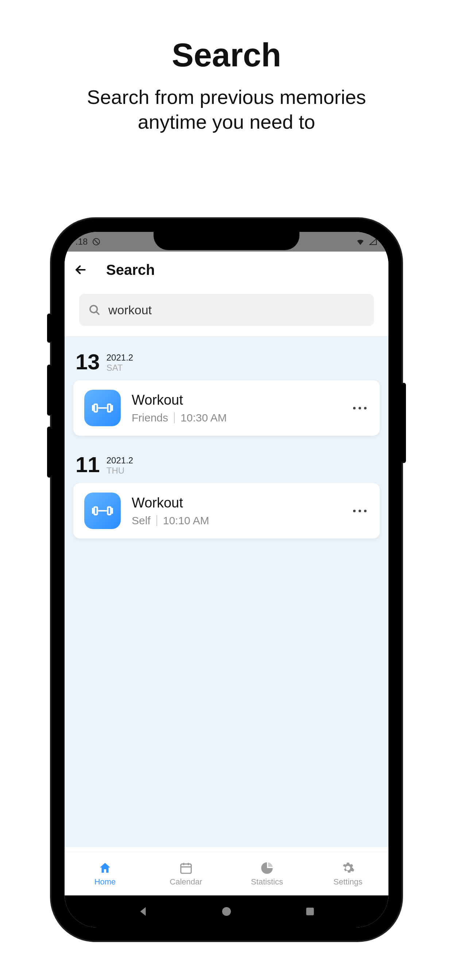 This screenshot has height=980, width=453. What do you see at coordinates (373, 242) in the screenshot?
I see `signal-icon` at bounding box center [373, 242].